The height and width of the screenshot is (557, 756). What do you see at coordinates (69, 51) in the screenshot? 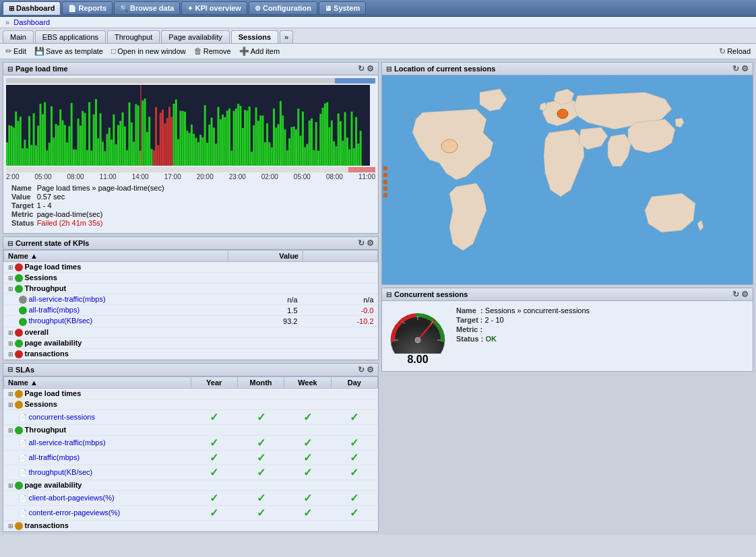
I see `save-template-button: 💾 Save as template` at bounding box center [69, 51].